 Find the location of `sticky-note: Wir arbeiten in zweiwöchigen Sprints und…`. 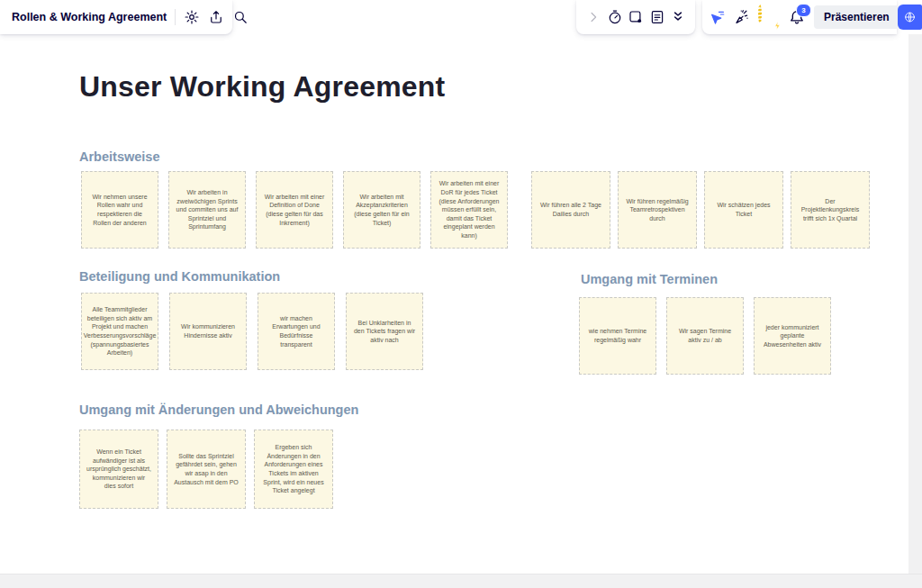

sticky-note: Wir arbeiten in zweiwöchigen Sprints und… is located at coordinates (207, 210).